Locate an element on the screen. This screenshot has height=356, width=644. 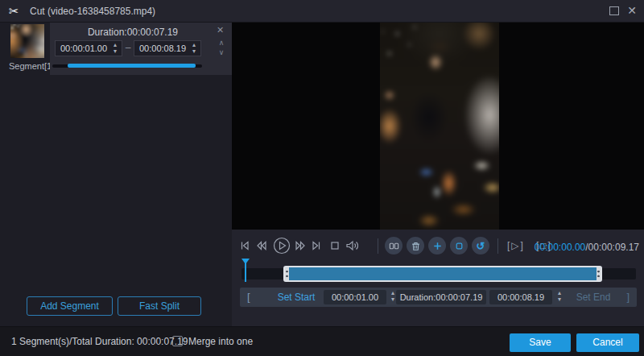
open-bracket: [ is located at coordinates (249, 296).